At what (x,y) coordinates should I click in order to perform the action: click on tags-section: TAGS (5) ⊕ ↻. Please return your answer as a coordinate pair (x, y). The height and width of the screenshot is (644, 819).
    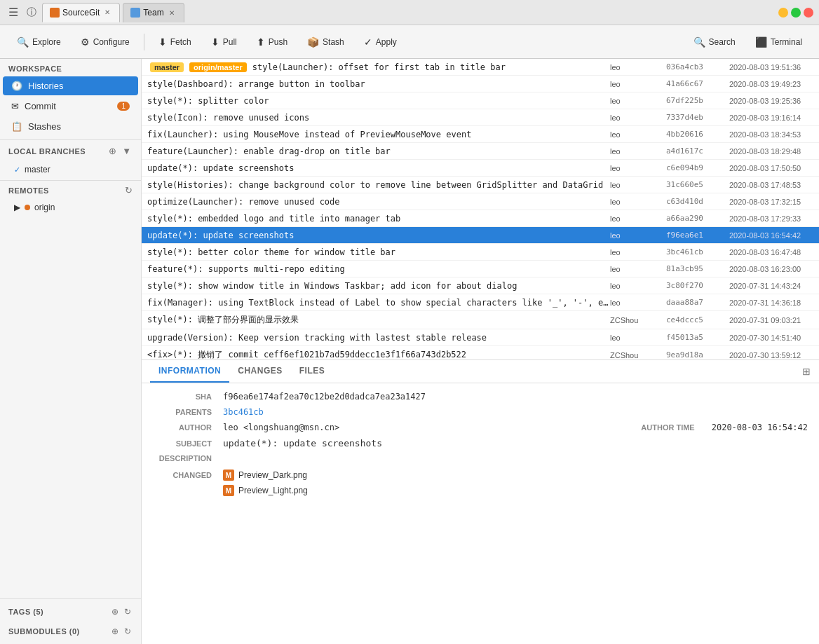
    Looking at the image, I should click on (70, 612).